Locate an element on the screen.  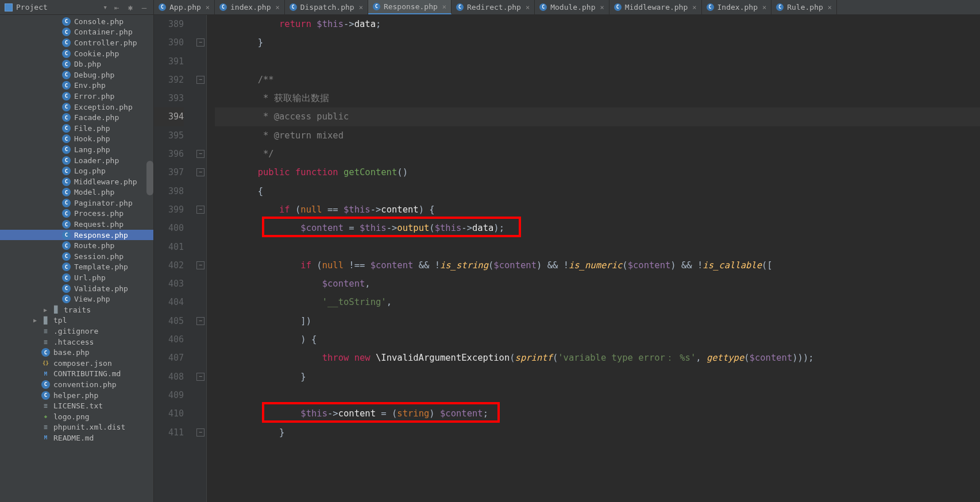
code-line-407: throw new \InvalidArgumentException(spri… is located at coordinates (597, 358).